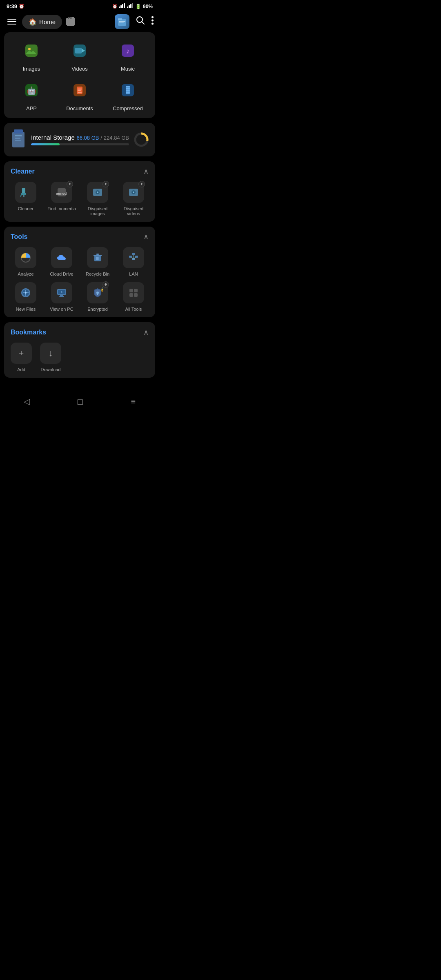 This screenshot has height=980, width=441. I want to click on battery-percent: 90%, so click(148, 7).